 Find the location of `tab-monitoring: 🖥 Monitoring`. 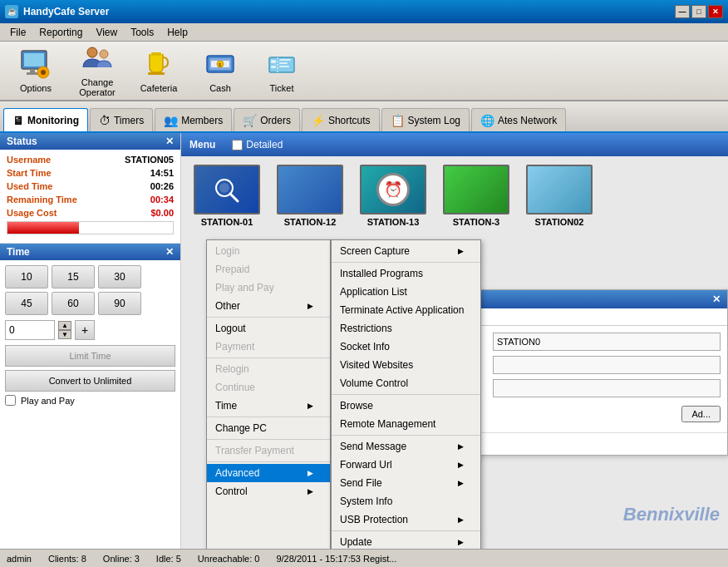

tab-monitoring: 🖥 Monitoring is located at coordinates (46, 120).